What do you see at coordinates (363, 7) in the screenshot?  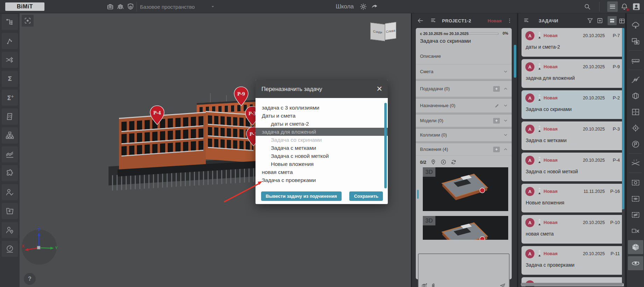 I see `gear-icon` at bounding box center [363, 7].